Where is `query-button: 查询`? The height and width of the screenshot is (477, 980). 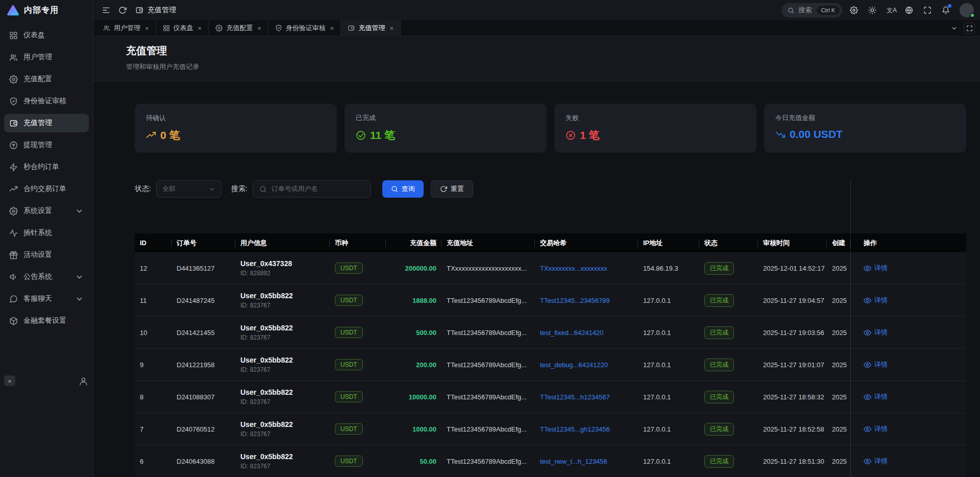 query-button: 查询 is located at coordinates (403, 189).